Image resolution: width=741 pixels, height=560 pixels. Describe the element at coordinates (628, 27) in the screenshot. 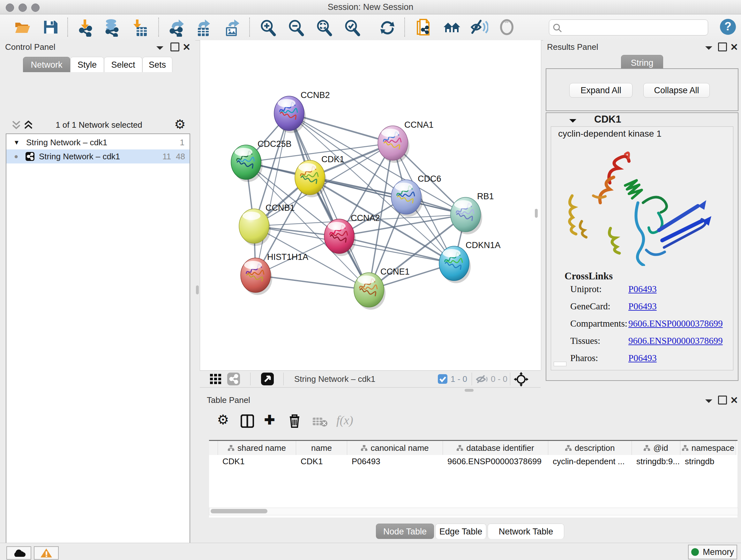

I see `search-box` at that location.